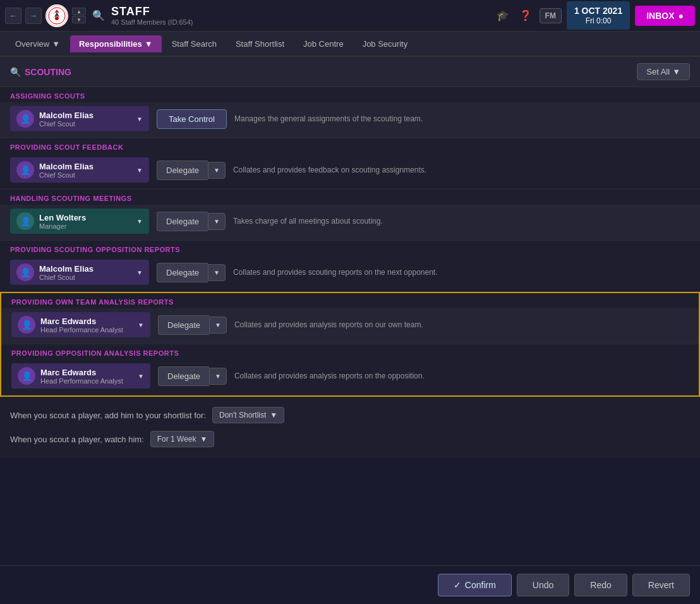 The image size is (700, 604). What do you see at coordinates (25, 221) in the screenshot?
I see `avatar-2: 👤` at bounding box center [25, 221].